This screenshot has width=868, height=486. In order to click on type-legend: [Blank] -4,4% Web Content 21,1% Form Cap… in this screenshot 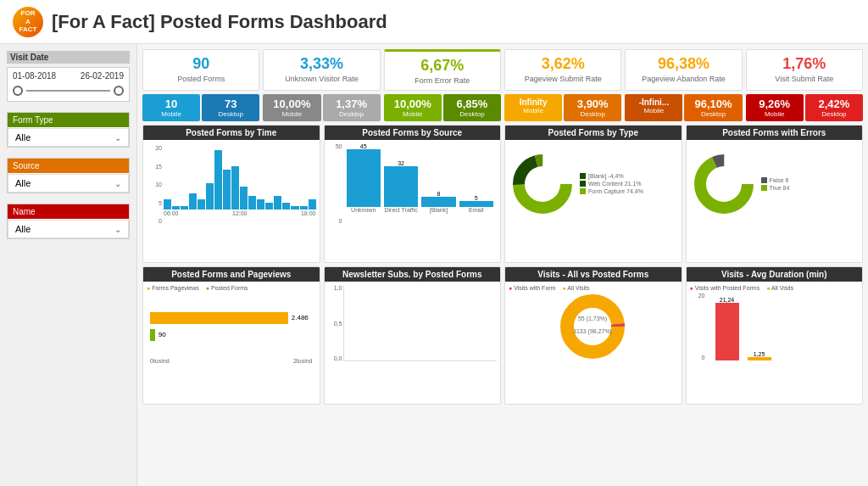, I will do `click(612, 183)`.